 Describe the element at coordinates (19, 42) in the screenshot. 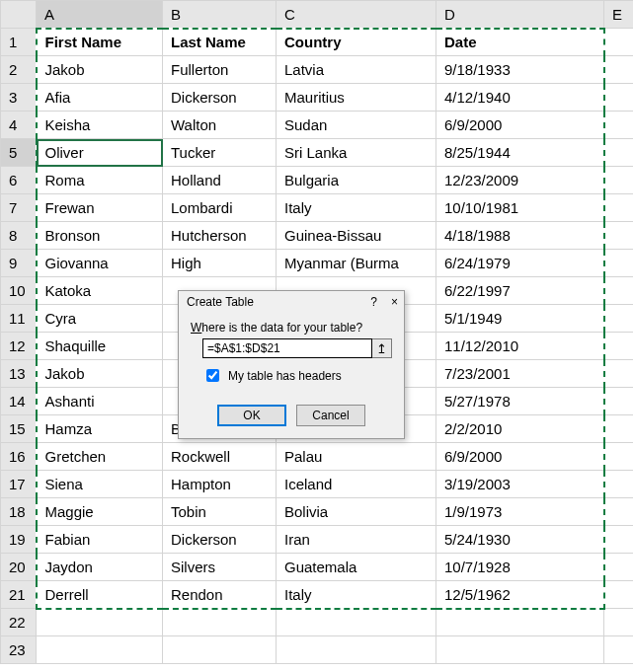

I see `row-header: 1` at that location.